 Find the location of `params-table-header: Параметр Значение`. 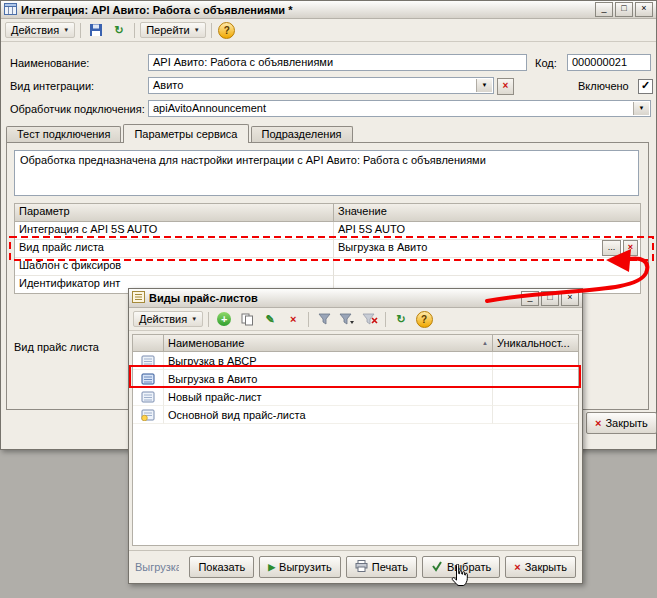

params-table-header: Параметр Значение is located at coordinates (328, 213).